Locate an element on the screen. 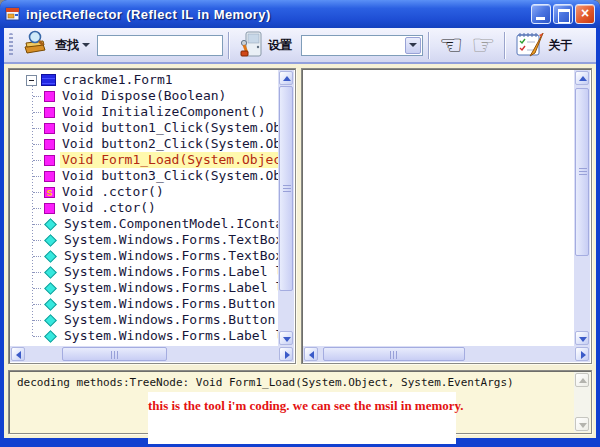 Image resolution: width=600 pixels, height=447 pixels. notepad-pencil-icon is located at coordinates (530, 45).